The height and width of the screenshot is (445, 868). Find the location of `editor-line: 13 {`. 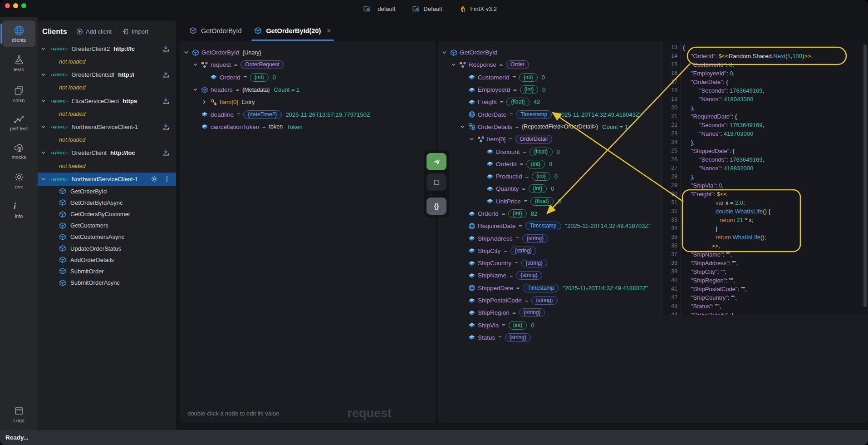

editor-line: 13 { is located at coordinates (765, 47).